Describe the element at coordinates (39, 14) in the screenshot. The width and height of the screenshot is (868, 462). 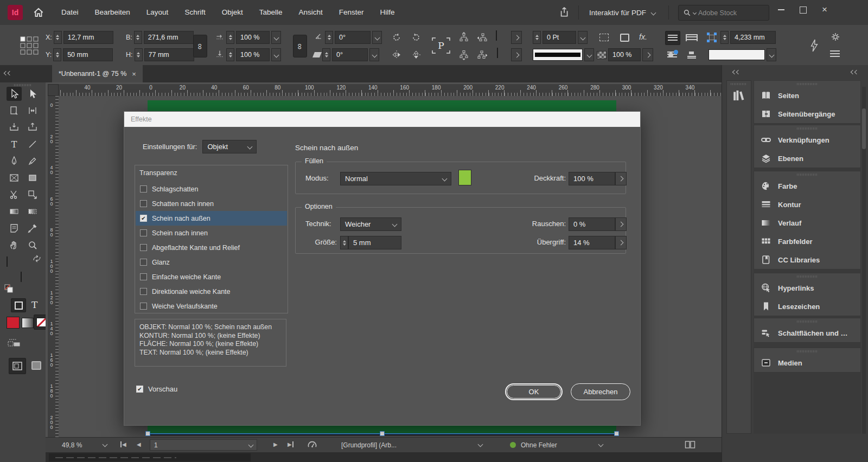
I see `home-icon` at that location.